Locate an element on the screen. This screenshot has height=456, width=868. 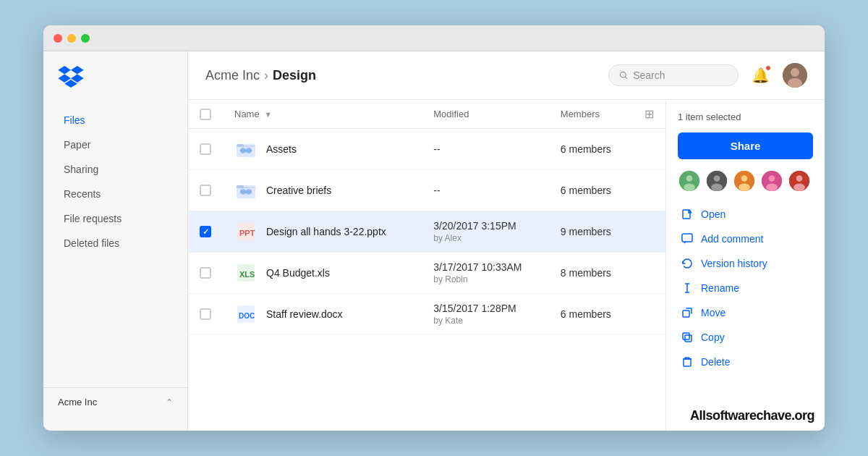
search-icon is located at coordinates (624, 75).